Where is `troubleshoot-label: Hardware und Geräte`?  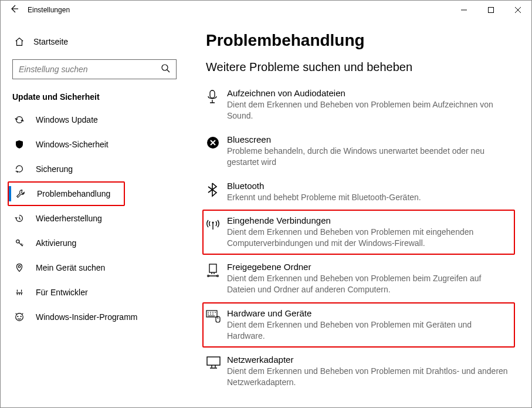
troubleshoot-label: Hardware und Geräte is located at coordinates (367, 313).